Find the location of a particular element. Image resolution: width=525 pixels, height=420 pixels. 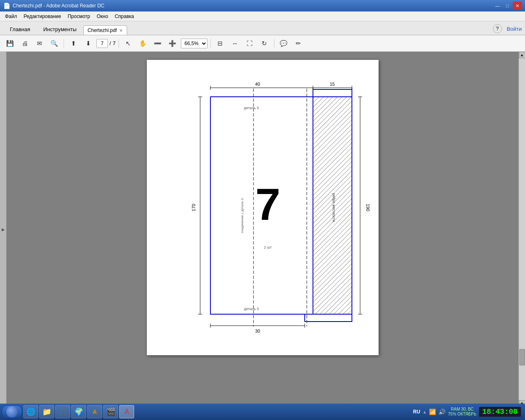

email-button: ✉ is located at coordinates (39, 43).